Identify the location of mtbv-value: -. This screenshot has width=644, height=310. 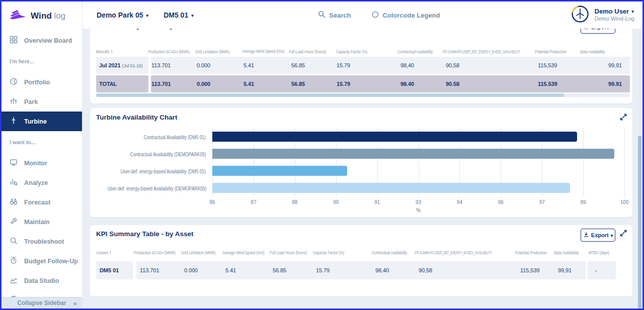
(596, 270).